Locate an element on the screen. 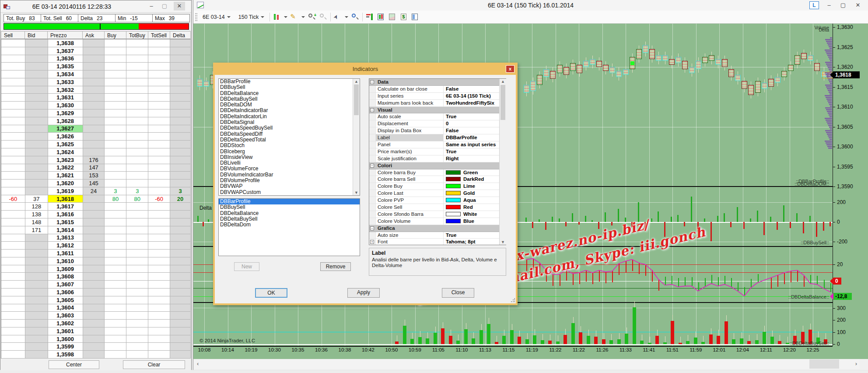 The image size is (868, 373). dom-cell: 1,3633 is located at coordinates (66, 82).